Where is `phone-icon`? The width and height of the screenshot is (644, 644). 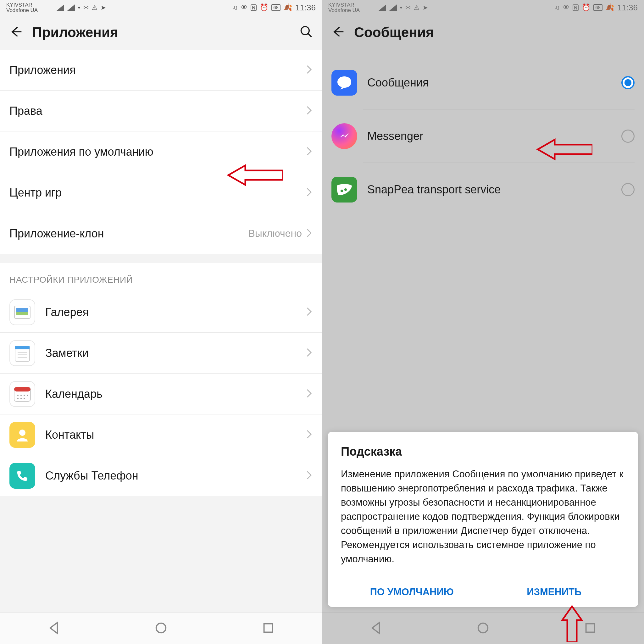
phone-icon is located at coordinates (22, 476).